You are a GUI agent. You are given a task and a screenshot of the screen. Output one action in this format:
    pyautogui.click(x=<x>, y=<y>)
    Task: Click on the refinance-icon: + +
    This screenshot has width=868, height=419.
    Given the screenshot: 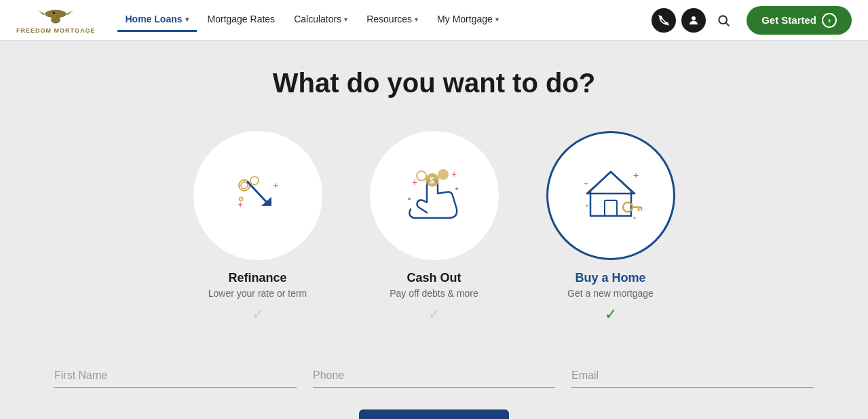 What is the action you would take?
    pyautogui.click(x=258, y=196)
    